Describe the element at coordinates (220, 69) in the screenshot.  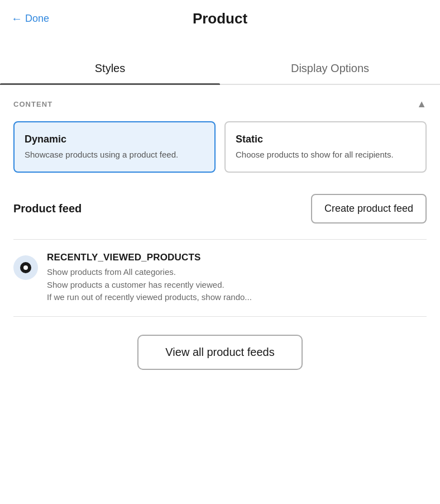
I see `tabs-container: Styles Display Options` at that location.